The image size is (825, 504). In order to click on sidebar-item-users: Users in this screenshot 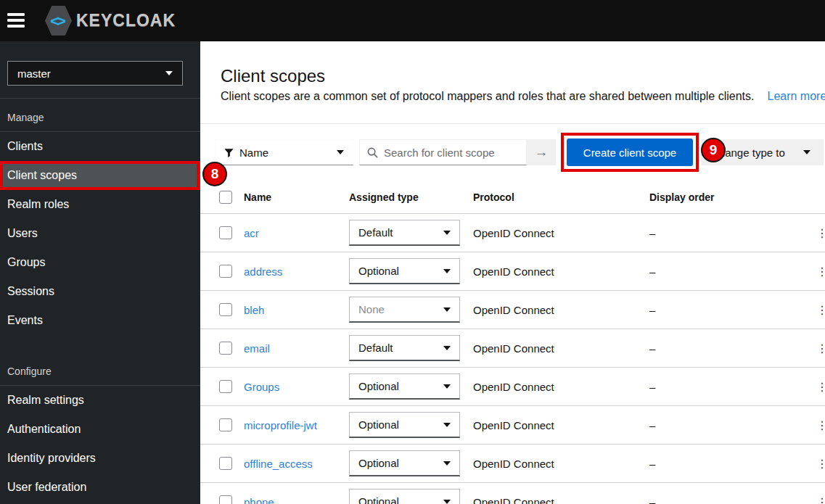, I will do `click(100, 234)`.